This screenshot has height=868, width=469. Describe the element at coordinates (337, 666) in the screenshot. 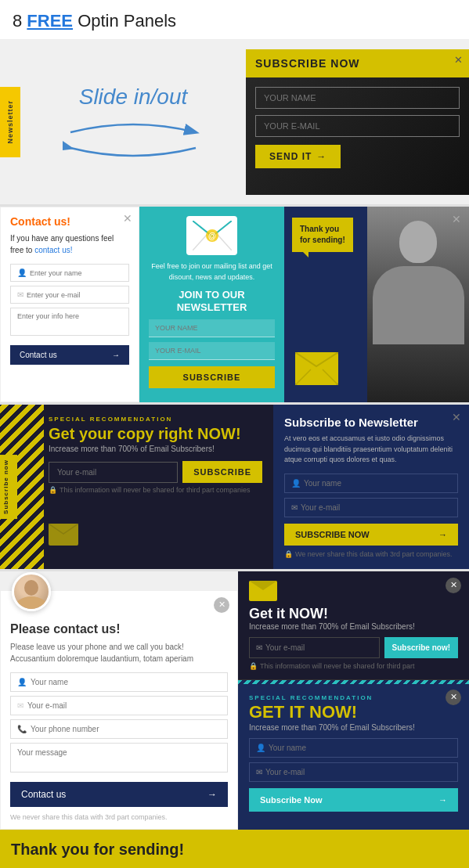

I see `git-privacy-text: This information will never be shared fo…` at that location.